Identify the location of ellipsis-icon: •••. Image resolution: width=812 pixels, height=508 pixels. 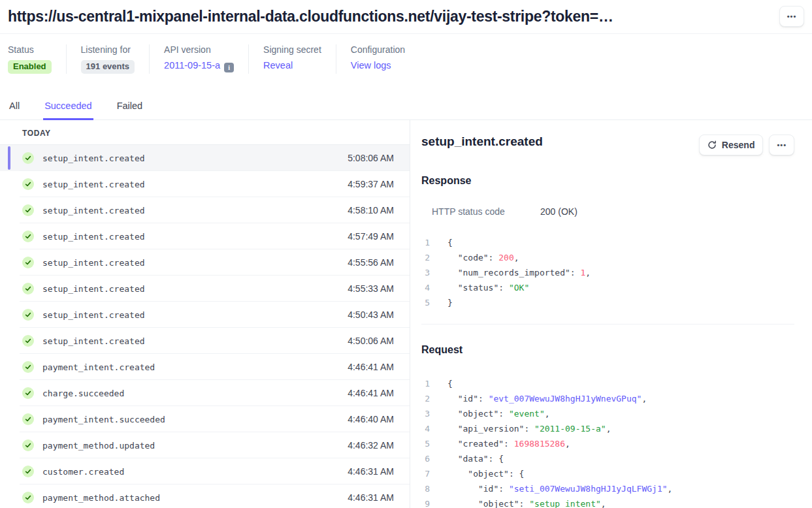
(792, 16).